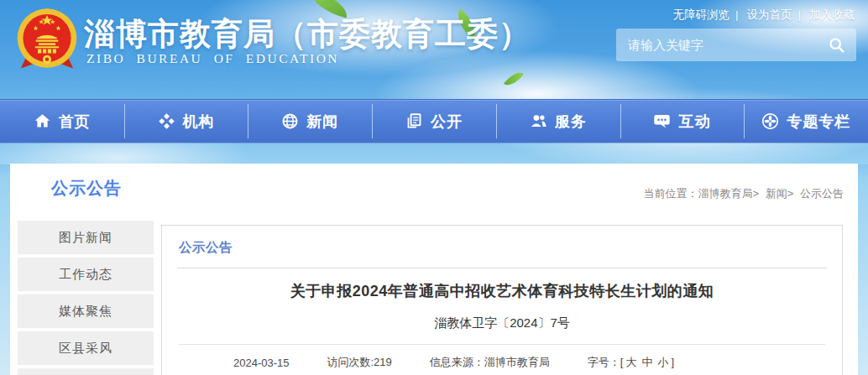 The image size is (868, 375). What do you see at coordinates (213, 59) in the screenshot?
I see `site-subtitle-en: ZIBO BUREAU OF EDUCATION` at bounding box center [213, 59].